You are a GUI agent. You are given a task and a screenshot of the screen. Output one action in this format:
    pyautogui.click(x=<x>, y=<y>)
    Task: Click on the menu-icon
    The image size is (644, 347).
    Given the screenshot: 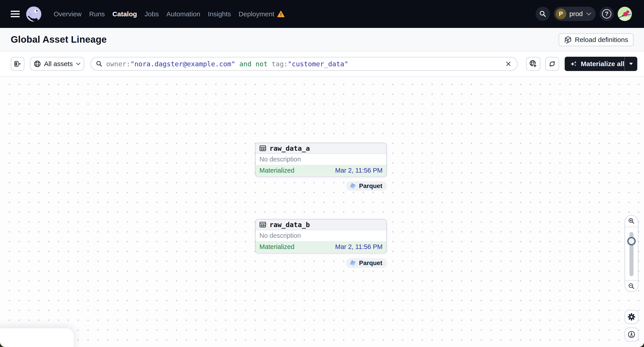 What is the action you would take?
    pyautogui.click(x=15, y=14)
    